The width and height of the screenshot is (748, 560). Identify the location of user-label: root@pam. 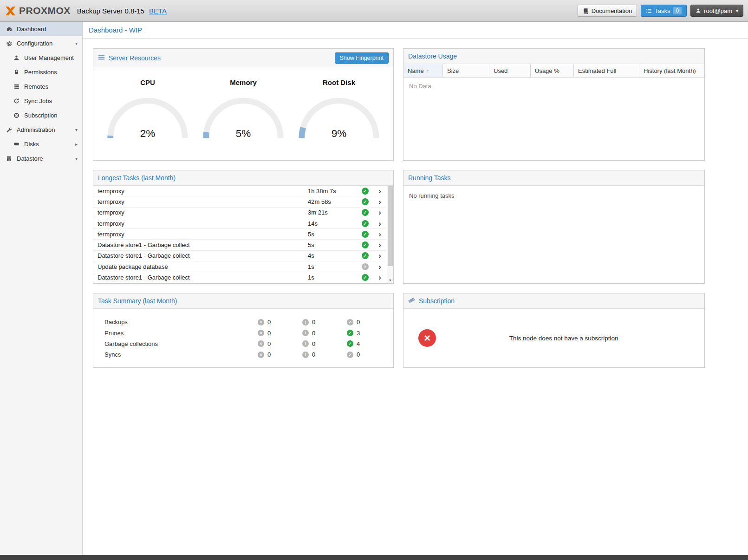
(718, 11).